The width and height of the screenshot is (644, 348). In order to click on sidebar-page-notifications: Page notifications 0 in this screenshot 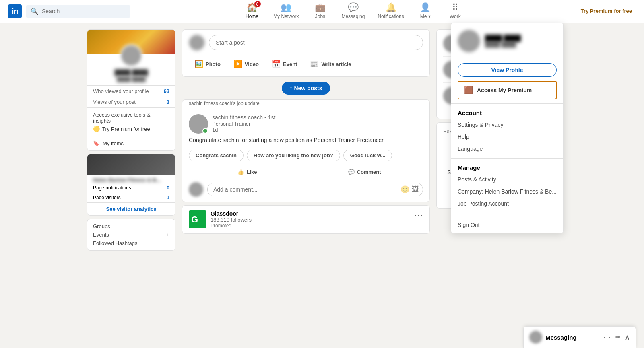, I will do `click(131, 188)`.